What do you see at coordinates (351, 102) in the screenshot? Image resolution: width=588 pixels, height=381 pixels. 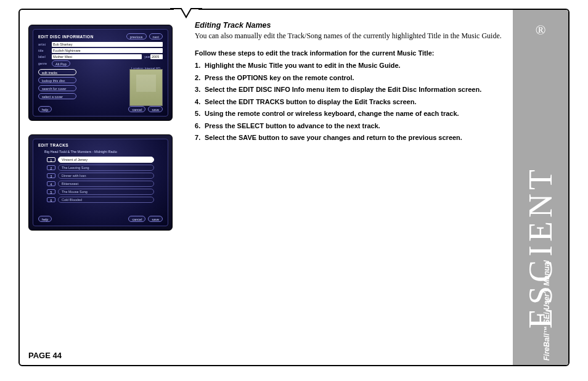 I see `step-item: Select the EDIT TRACKS button to display…` at bounding box center [351, 102].